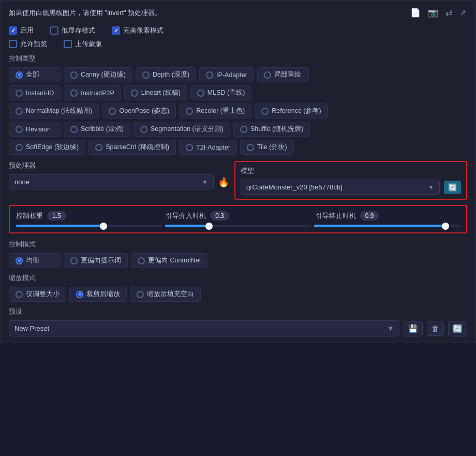  Describe the element at coordinates (210, 75) in the screenshot. I see `radio-ip-circle` at that location.